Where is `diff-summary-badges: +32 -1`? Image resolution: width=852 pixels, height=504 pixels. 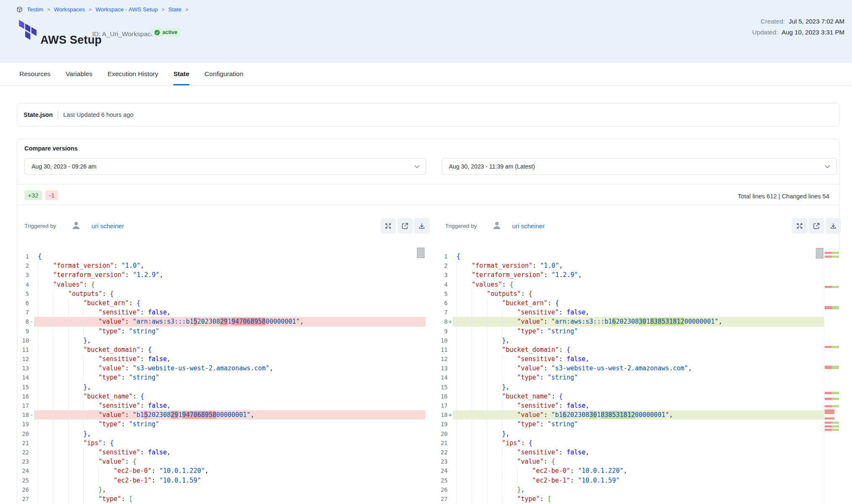
diff-summary-badges: +32 -1 is located at coordinates (41, 195).